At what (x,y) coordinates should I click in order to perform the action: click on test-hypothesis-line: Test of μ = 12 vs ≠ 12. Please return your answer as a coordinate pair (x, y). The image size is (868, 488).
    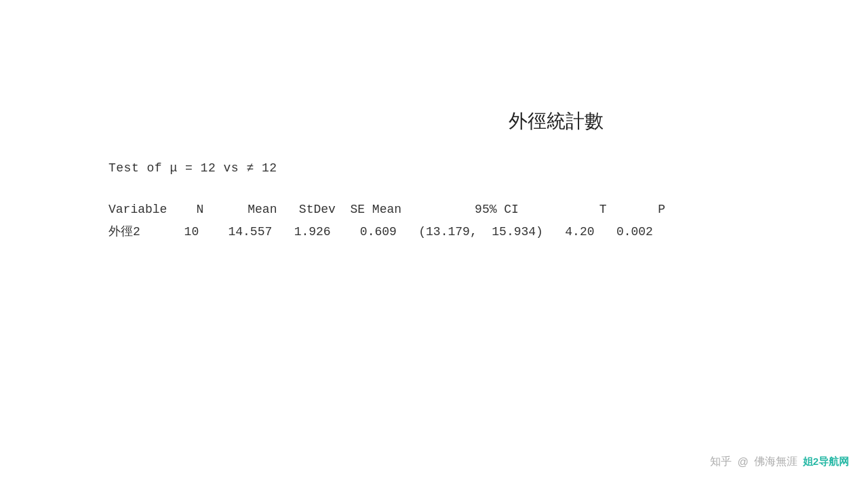
    Looking at the image, I should click on (193, 168).